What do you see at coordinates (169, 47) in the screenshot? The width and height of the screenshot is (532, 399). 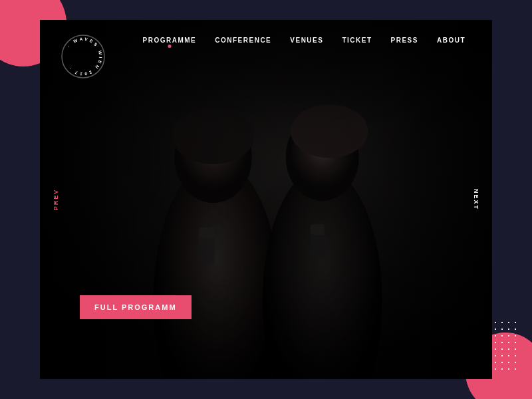 I see `active-dot-indicator` at bounding box center [169, 47].